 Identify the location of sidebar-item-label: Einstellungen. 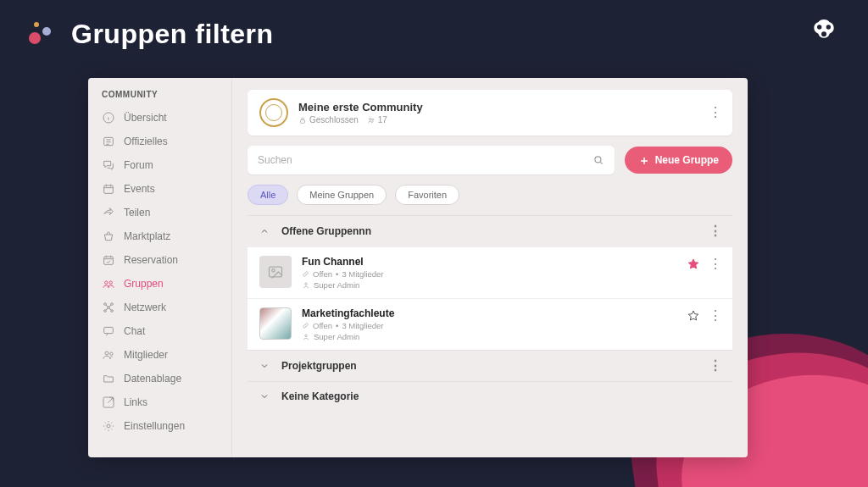
(154, 426).